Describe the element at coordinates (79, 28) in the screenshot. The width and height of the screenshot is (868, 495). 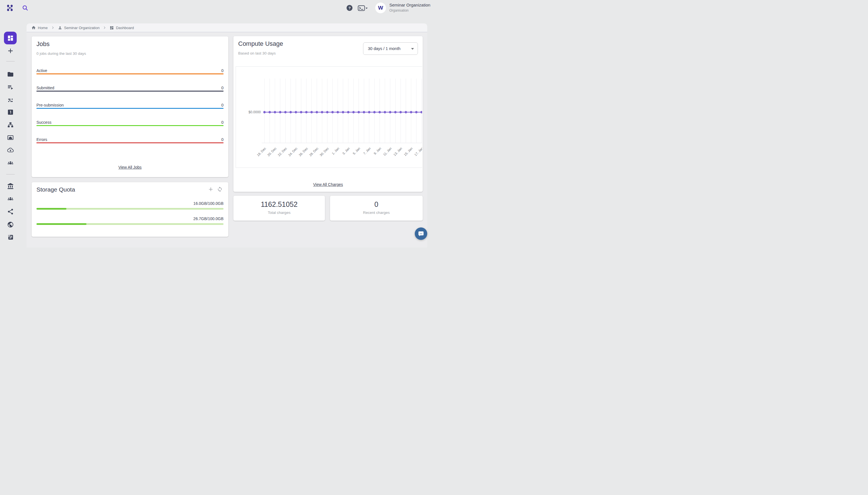
I see `breadcrumb-organization: Seminar Organization` at that location.